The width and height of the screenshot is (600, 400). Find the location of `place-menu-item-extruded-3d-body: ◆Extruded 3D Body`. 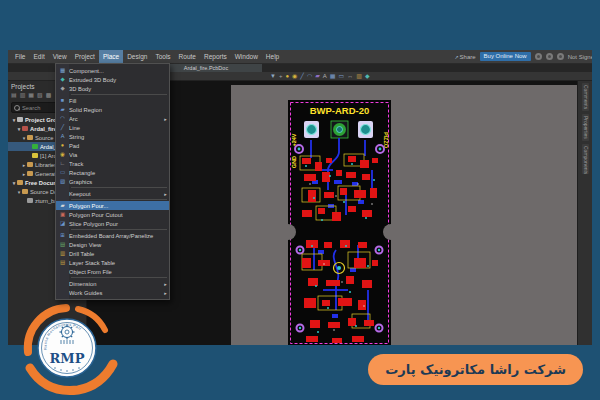

place-menu-item-extruded-3d-body: ◆Extruded 3D Body is located at coordinates (112, 80).